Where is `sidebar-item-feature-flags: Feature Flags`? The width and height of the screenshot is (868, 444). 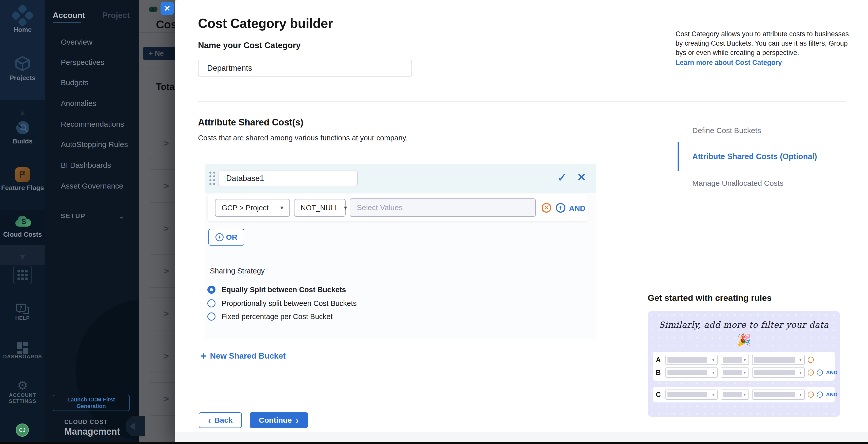 sidebar-item-feature-flags: Feature Flags is located at coordinates (23, 188).